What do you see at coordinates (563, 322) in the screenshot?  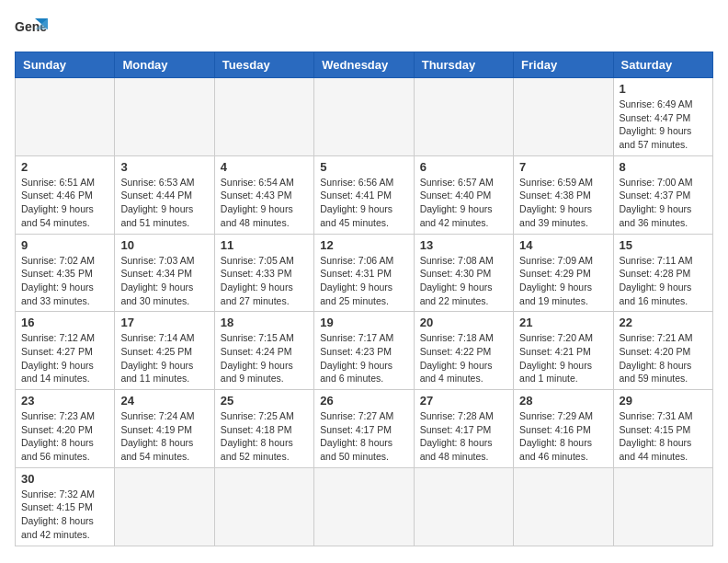 I see `day-number: 21` at bounding box center [563, 322].